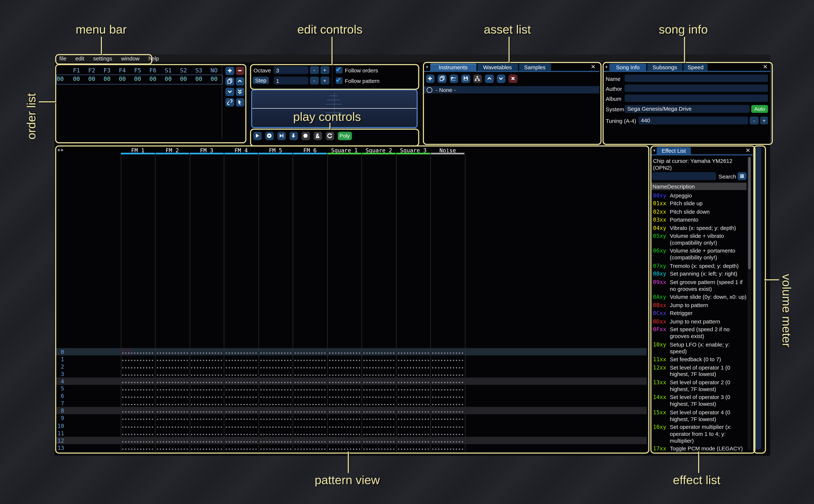  Describe the element at coordinates (696, 98) in the screenshot. I see `album-input` at that location.